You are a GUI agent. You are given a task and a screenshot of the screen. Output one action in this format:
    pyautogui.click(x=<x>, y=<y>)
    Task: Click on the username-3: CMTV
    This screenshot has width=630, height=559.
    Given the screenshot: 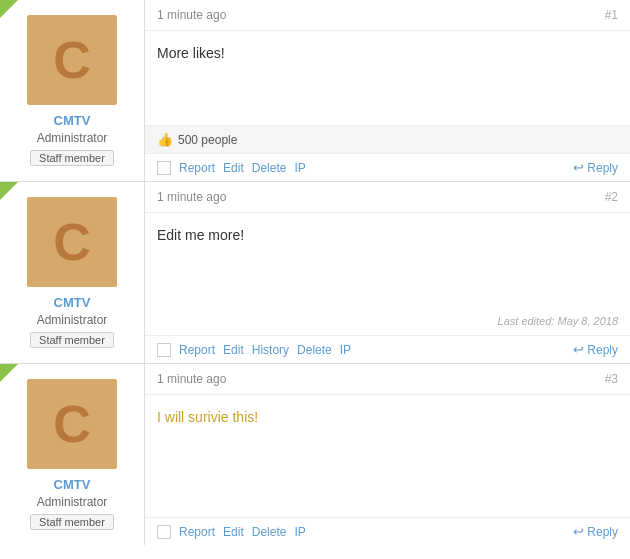 What is the action you would take?
    pyautogui.click(x=72, y=484)
    